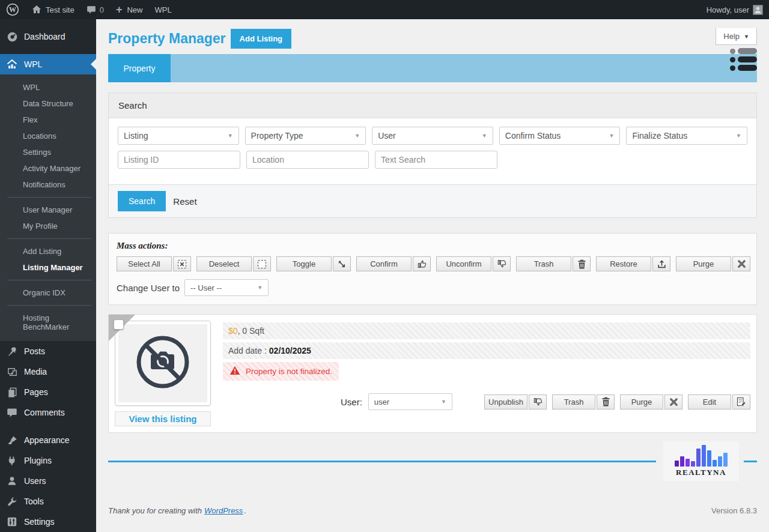 The image size is (769, 532). I want to click on wpl-shortcut: WPL, so click(163, 10).